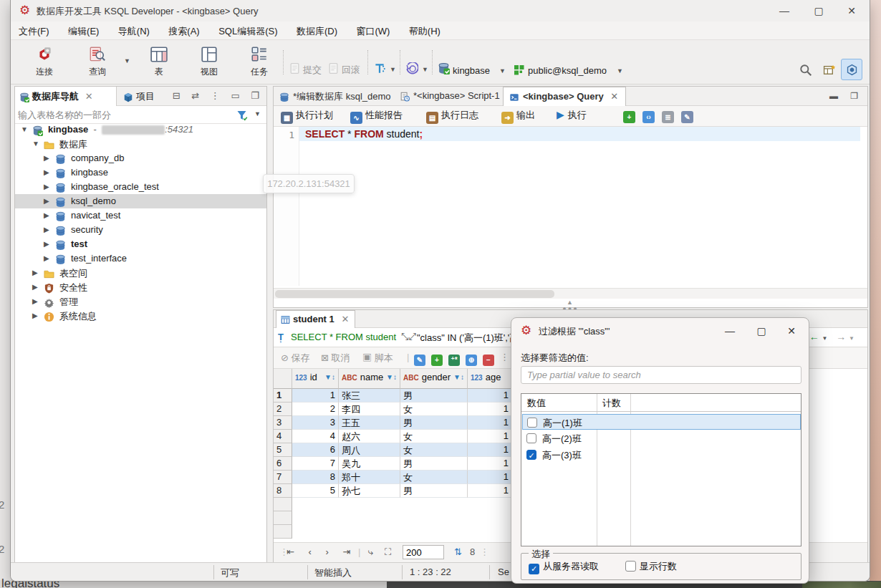 The height and width of the screenshot is (588, 881). Describe the element at coordinates (534, 569) in the screenshot. I see `checkbox-checked: ✓` at that location.